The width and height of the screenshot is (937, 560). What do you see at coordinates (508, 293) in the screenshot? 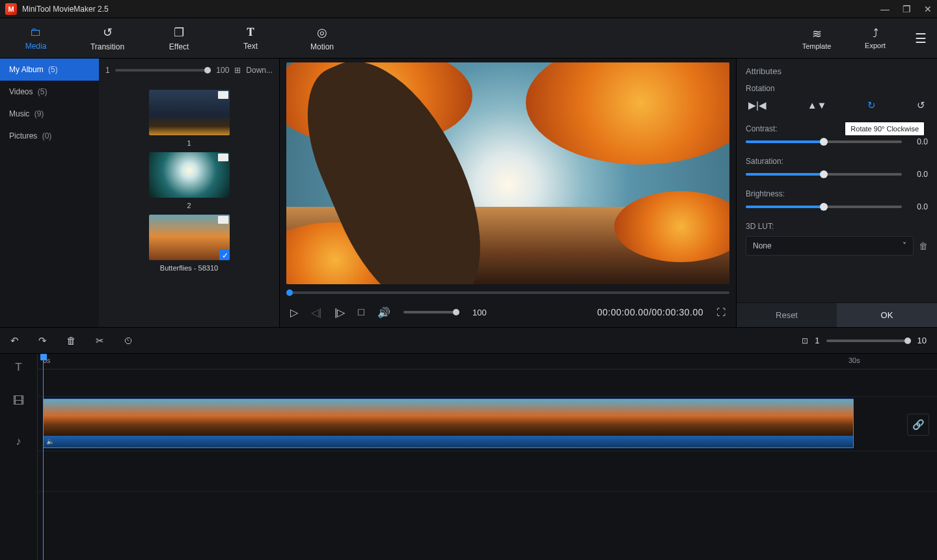
I see `preview-progress` at bounding box center [508, 293].